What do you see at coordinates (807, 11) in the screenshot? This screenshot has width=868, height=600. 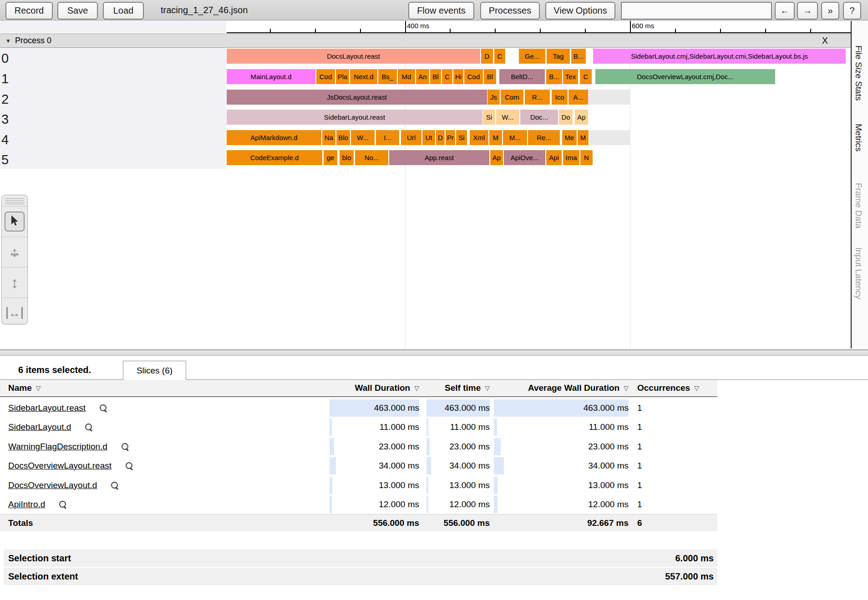 I see `find-next-button: →` at bounding box center [807, 11].